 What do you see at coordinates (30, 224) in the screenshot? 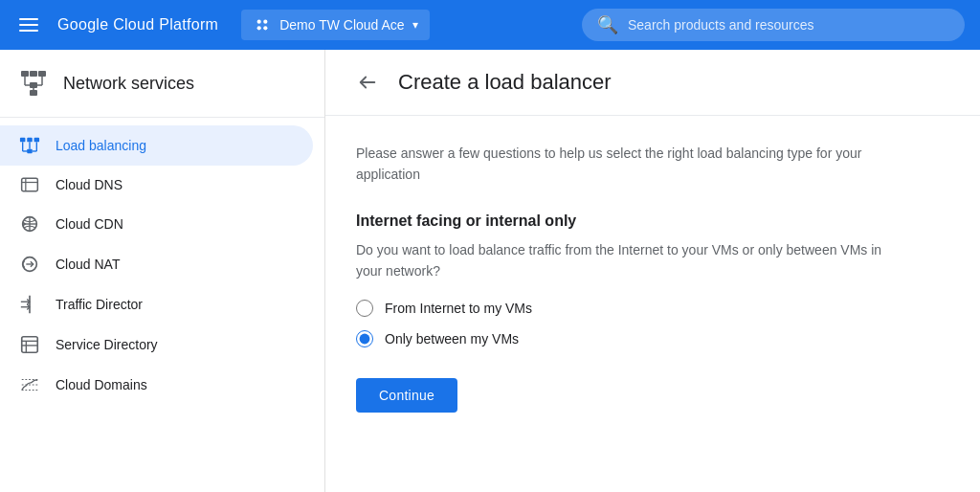
I see `cloud-cdn-icon` at bounding box center [30, 224].